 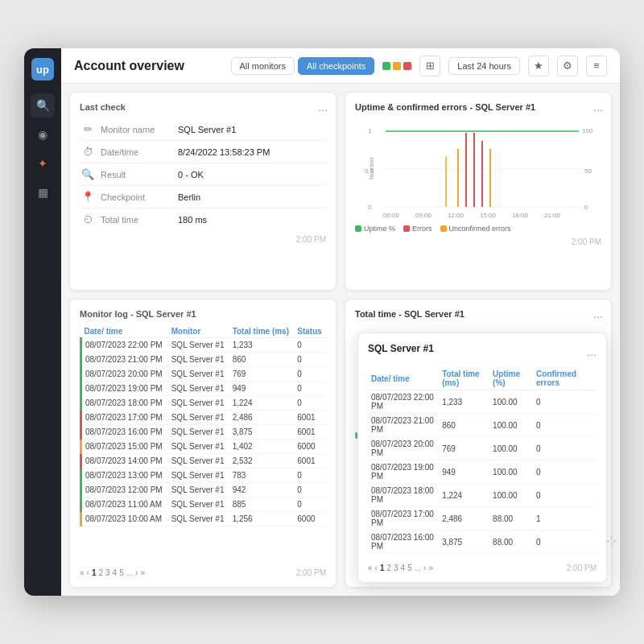 What do you see at coordinates (482, 518) in the screenshot?
I see `sql-table-row: 08/07/2023 17:00 PM 2,486 88.00 1` at bounding box center [482, 518].